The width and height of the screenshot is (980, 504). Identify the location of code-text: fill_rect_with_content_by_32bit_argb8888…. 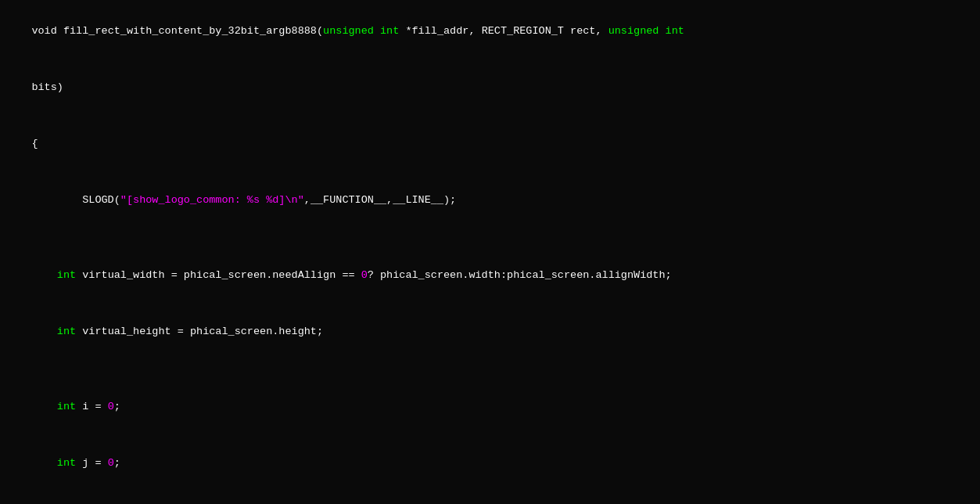
(193, 31).